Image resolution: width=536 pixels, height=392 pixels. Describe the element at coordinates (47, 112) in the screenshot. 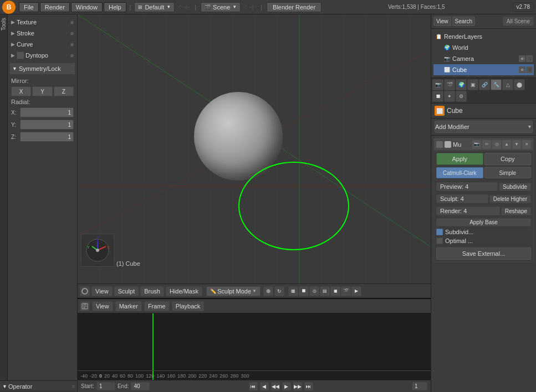

I see `radial-x-field: 1` at that location.